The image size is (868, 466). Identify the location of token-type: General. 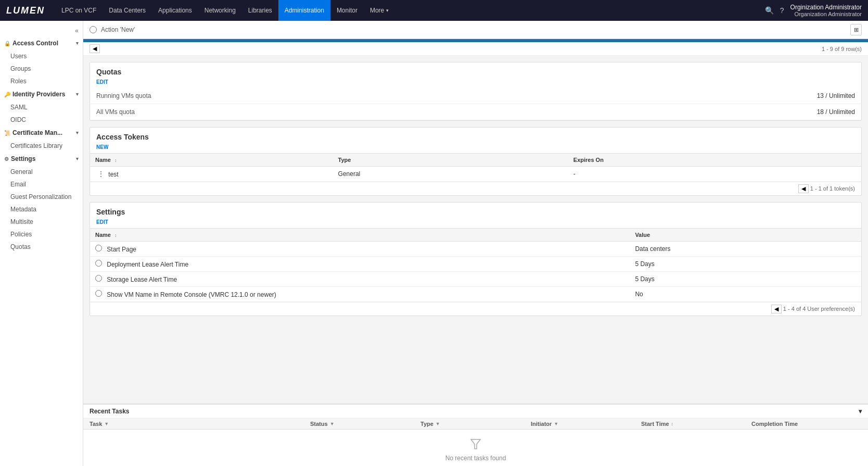
(451, 174).